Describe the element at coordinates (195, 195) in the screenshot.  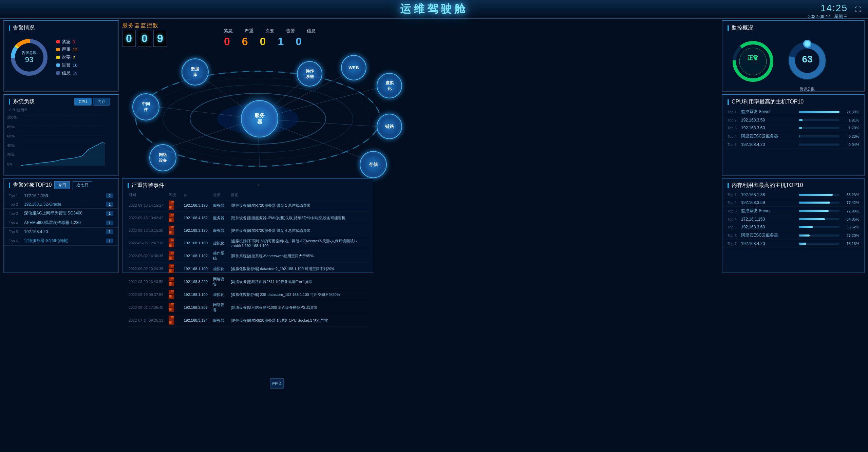
I see `col-ip: IP` at that location.